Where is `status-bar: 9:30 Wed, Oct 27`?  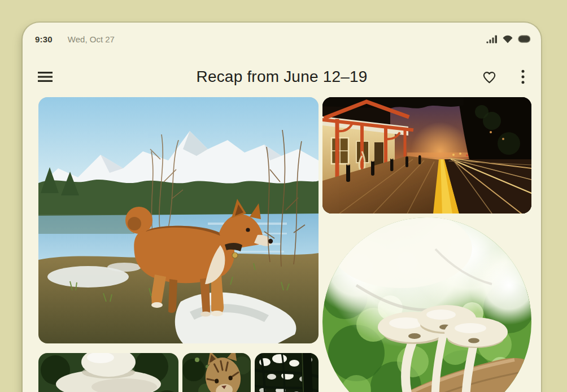
status-bar: 9:30 Wed, Oct 27 is located at coordinates (284, 39).